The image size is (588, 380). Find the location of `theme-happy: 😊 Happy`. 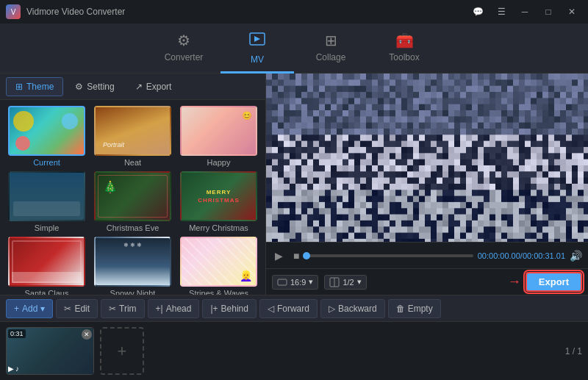

theme-happy: 😊 Happy is located at coordinates (219, 137).